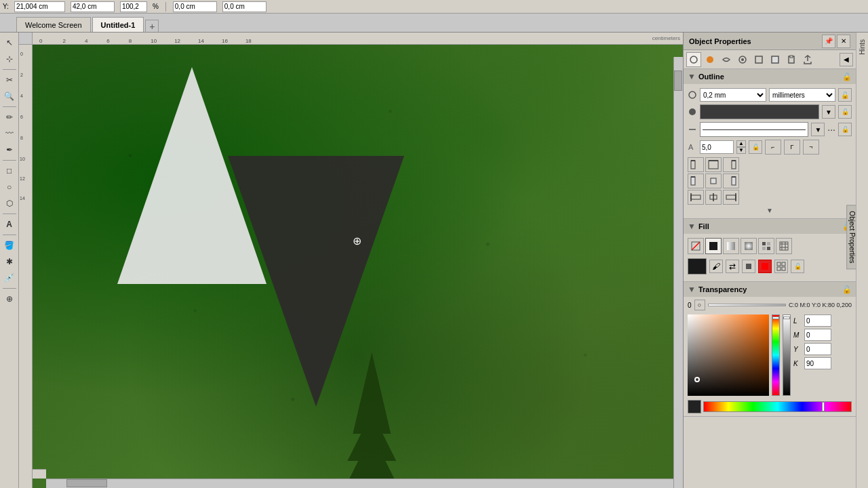 This screenshot has width=868, height=488. I want to click on fill-color-swatch, so click(697, 266).